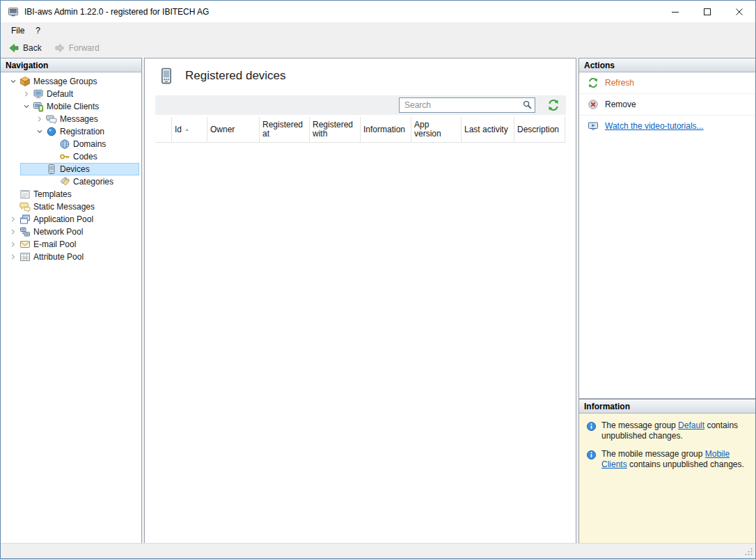 This screenshot has height=559, width=756. What do you see at coordinates (668, 84) in the screenshot?
I see `action-refresh: Refresh` at bounding box center [668, 84].